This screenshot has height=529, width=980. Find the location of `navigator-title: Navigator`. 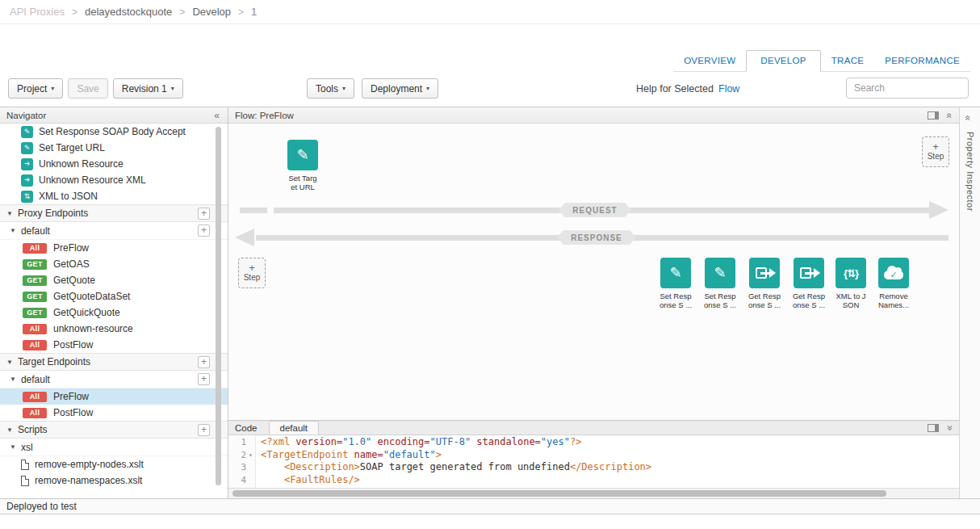

navigator-title: Navigator is located at coordinates (26, 115).